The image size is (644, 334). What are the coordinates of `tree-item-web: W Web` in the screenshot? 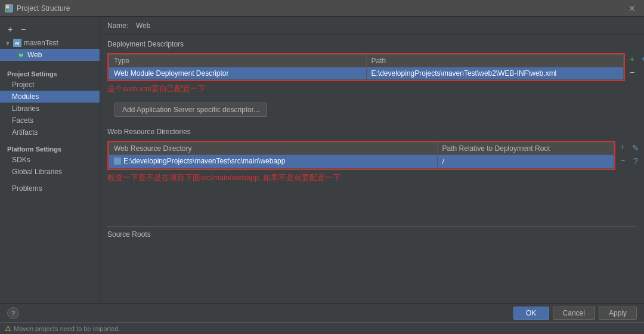 It's located at (50, 55).